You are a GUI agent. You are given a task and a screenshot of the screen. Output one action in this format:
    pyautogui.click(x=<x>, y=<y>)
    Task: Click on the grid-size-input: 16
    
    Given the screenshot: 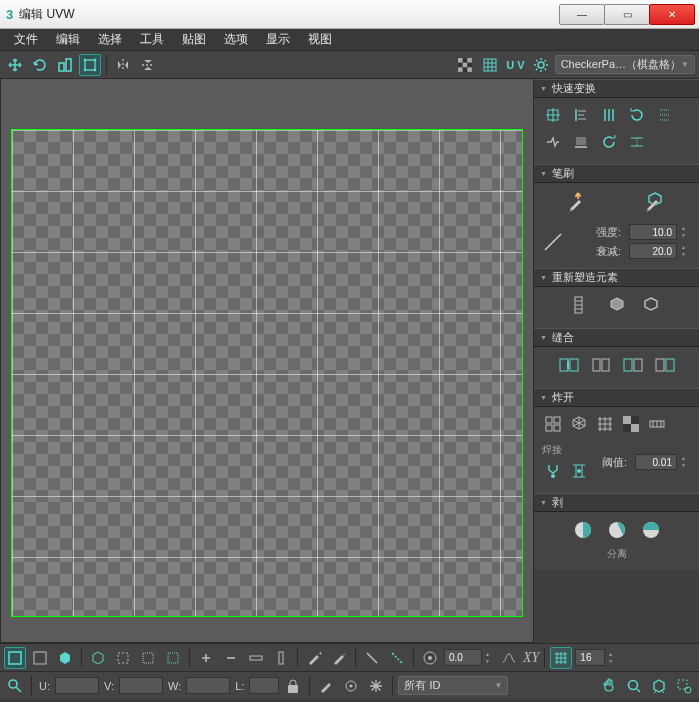 What is the action you would take?
    pyautogui.click(x=590, y=658)
    